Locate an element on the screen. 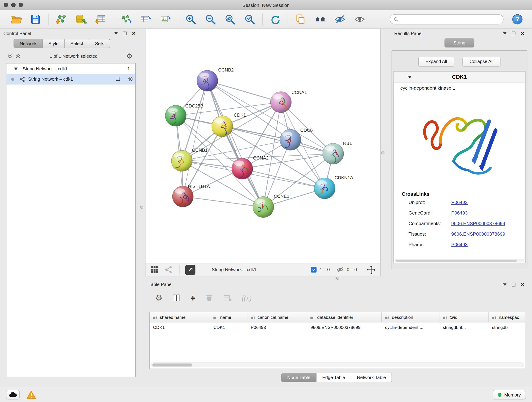 The height and width of the screenshot is (402, 532). tab-string: String is located at coordinates (459, 43).